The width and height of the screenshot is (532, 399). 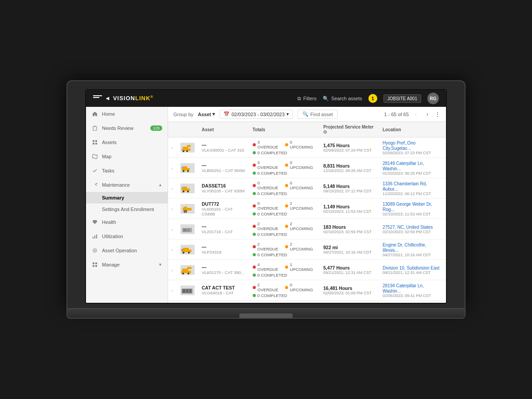 I want to click on row-asset-info: DASSET16 VLY00105 - CAT 930M, so click(x=223, y=188).